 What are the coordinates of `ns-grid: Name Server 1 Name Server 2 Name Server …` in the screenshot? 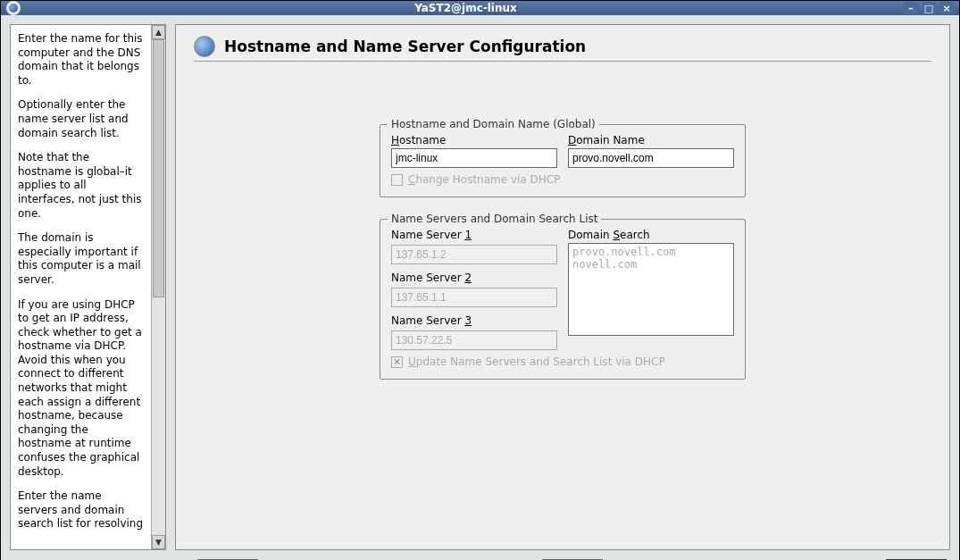 It's located at (563, 289).